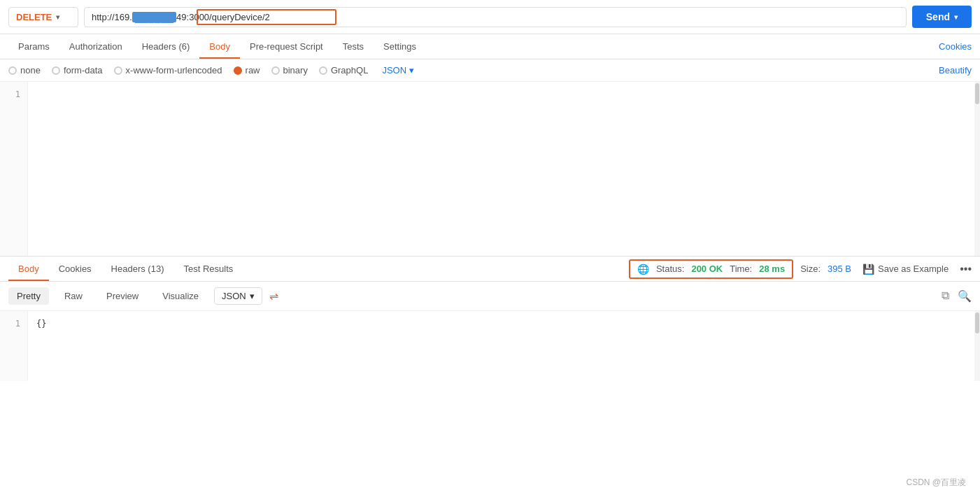 Image resolution: width=980 pixels, height=497 pixels. I want to click on format-preview-button: Preview, so click(122, 296).